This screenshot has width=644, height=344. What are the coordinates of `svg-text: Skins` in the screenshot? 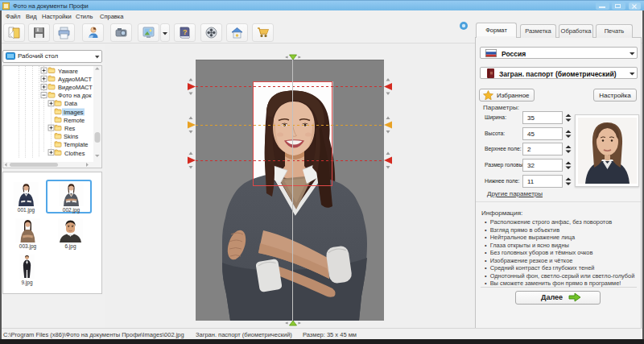 It's located at (71, 137).